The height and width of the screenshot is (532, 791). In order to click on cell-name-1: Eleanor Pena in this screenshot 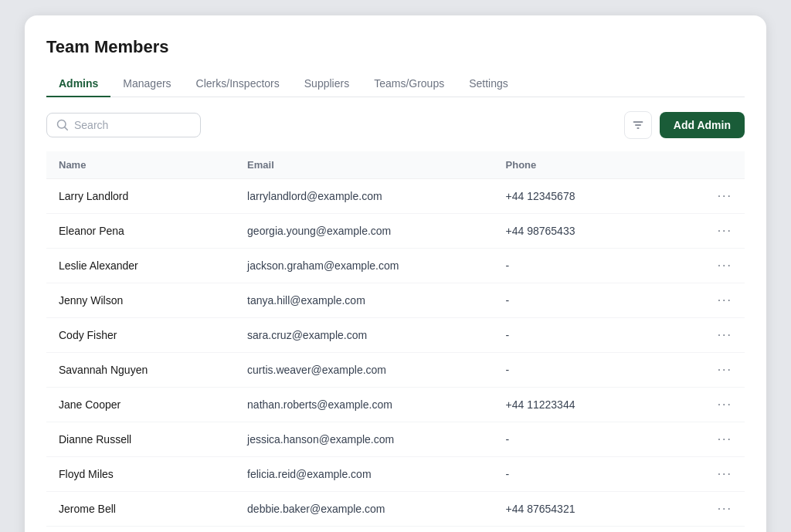, I will do `click(141, 230)`.